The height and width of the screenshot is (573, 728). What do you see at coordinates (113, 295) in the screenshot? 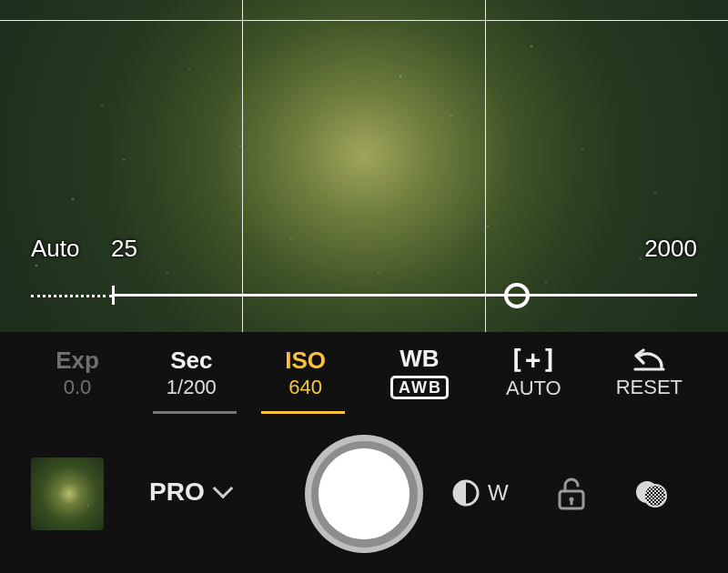
I see `iso-min-tick` at bounding box center [113, 295].